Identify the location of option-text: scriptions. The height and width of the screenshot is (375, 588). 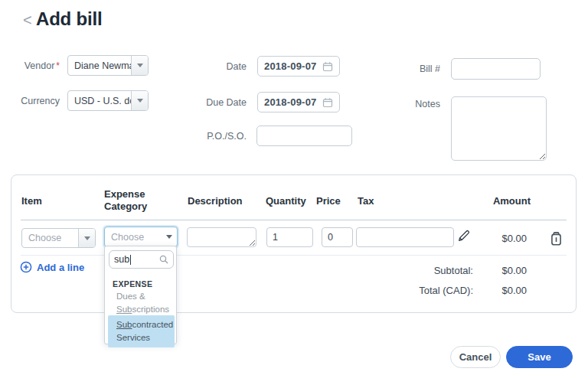
(150, 309).